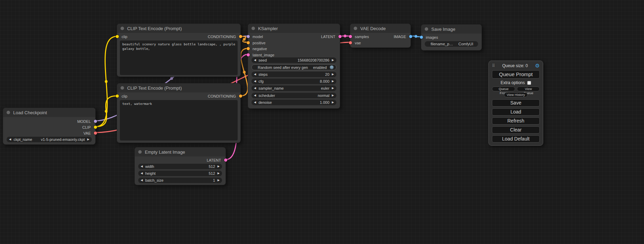  Describe the element at coordinates (294, 96) in the screenshot. I see `widget-scheduler: ◀ scheduler normal ▶` at that location.